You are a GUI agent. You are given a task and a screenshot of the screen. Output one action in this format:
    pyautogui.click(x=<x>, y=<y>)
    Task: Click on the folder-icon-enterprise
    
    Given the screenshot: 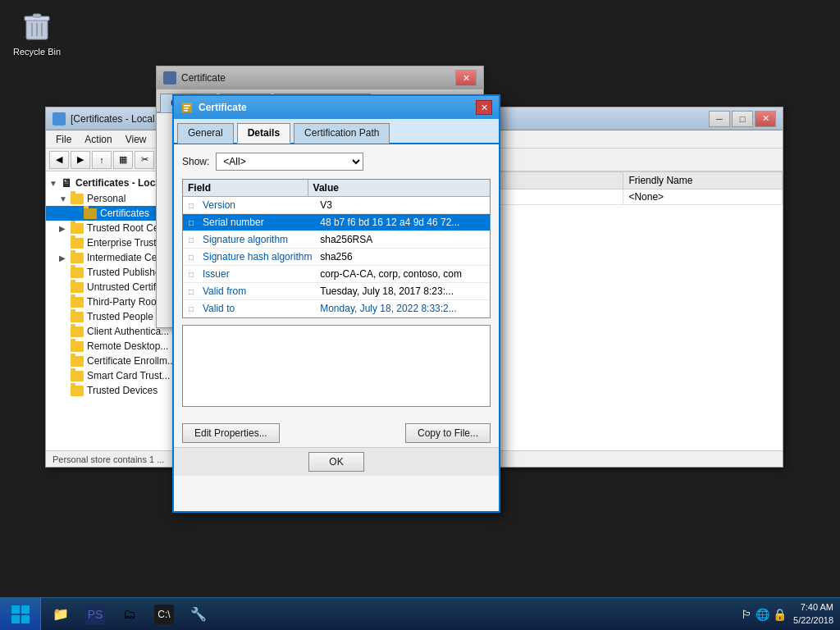 What is the action you would take?
    pyautogui.click(x=77, y=243)
    